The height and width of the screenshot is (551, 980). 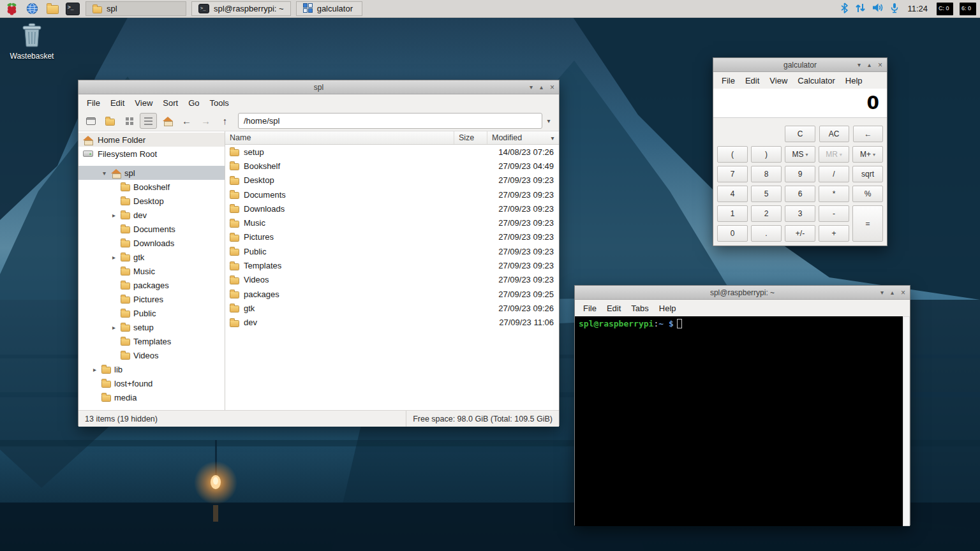 I want to click on file-row-desktop: Desktop27/09/23 09:23, so click(x=392, y=180).